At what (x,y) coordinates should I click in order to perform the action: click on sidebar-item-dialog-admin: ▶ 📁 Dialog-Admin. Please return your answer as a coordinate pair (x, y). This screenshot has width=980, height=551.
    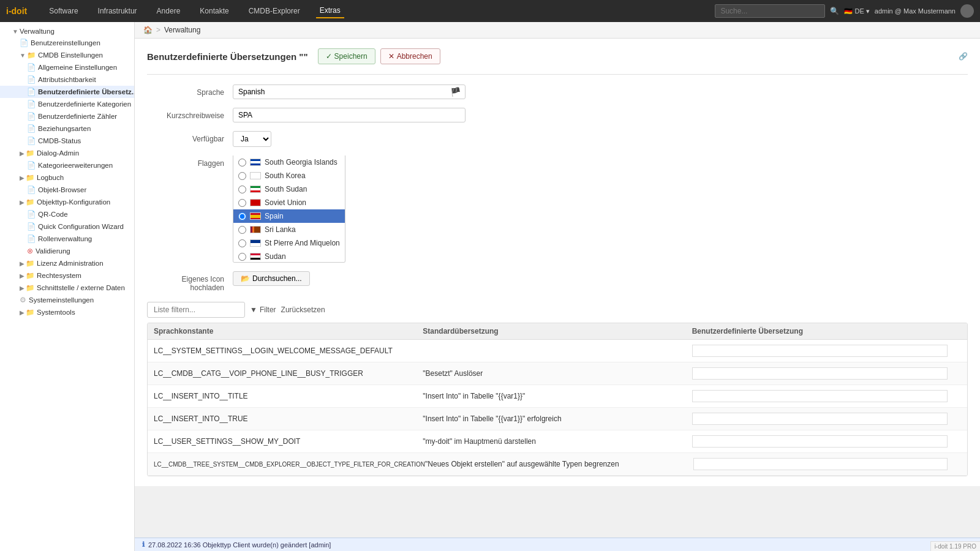
    Looking at the image, I should click on (67, 153).